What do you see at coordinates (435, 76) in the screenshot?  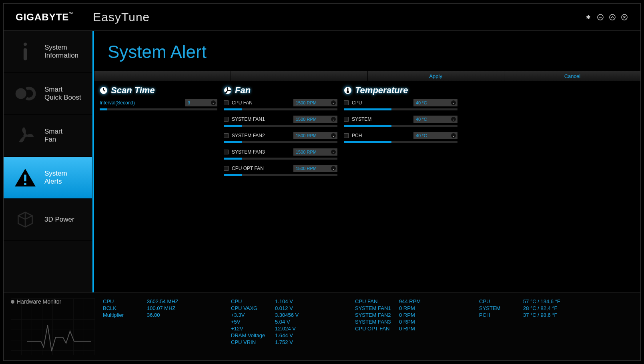 I see `apply-button: Apply` at bounding box center [435, 76].